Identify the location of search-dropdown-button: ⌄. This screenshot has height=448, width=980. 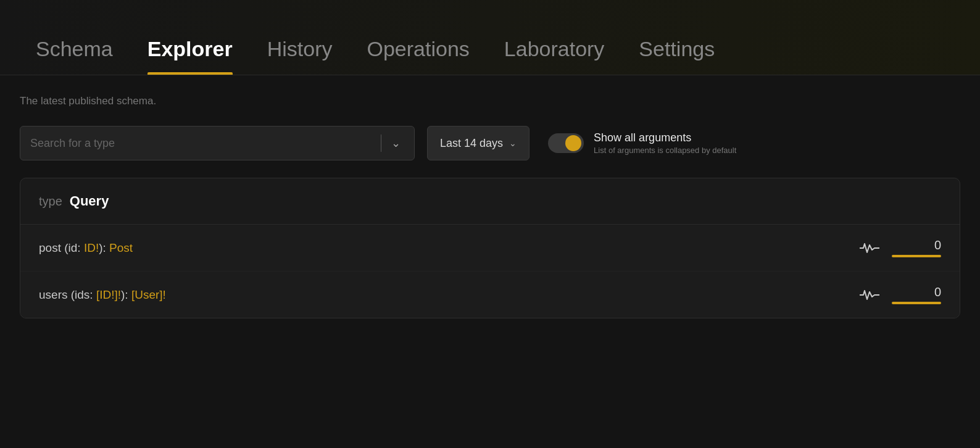
(396, 143).